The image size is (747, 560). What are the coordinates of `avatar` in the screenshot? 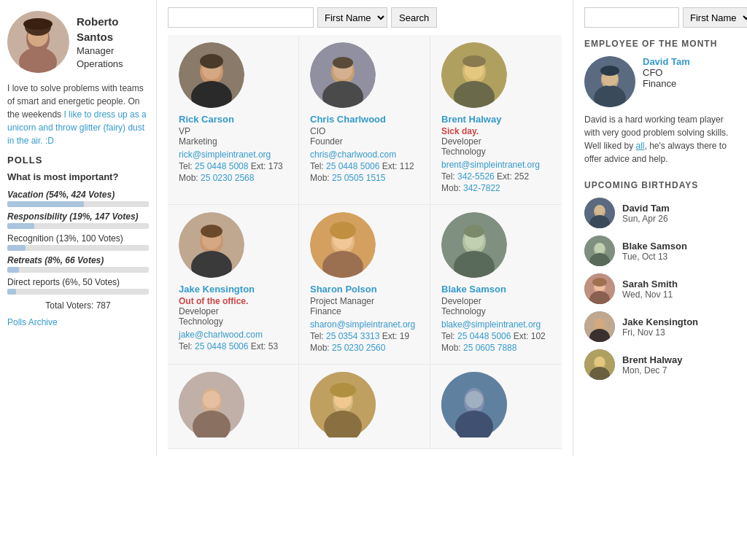 It's located at (38, 42).